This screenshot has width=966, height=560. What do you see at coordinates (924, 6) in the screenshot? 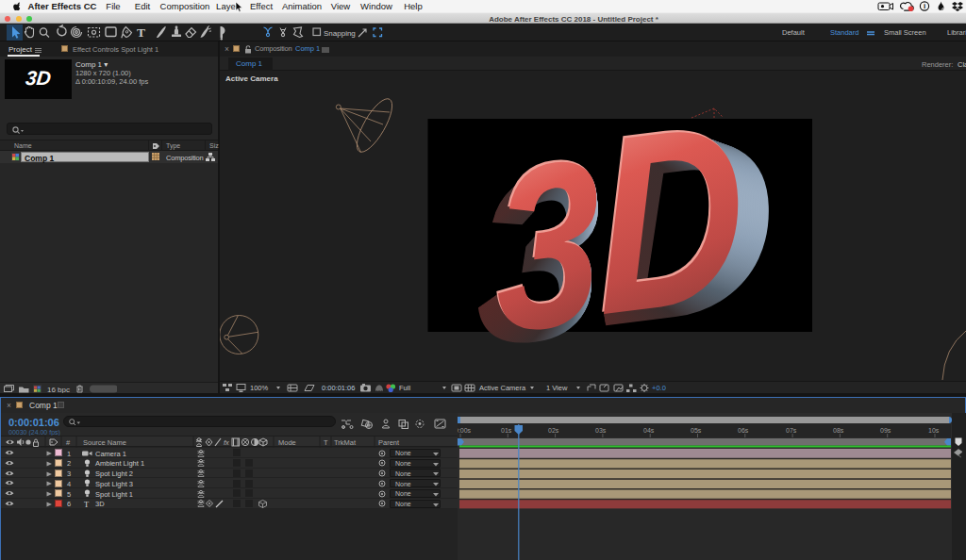
I see `svg-text: i` at bounding box center [924, 6].